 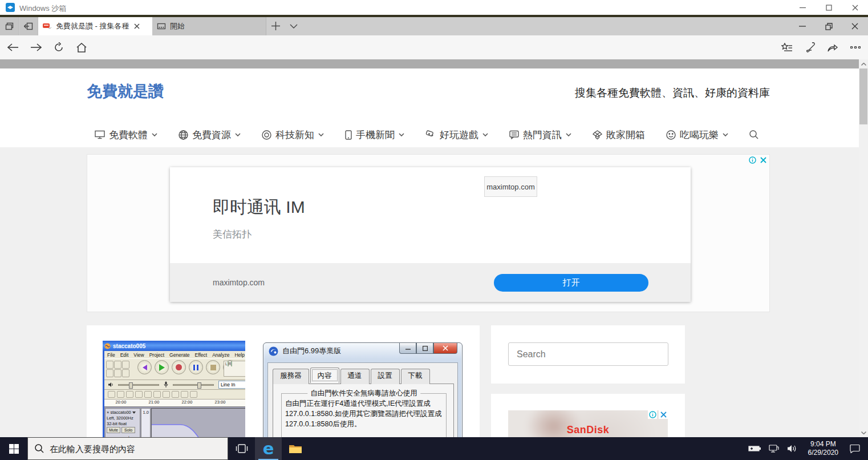 What do you see at coordinates (29, 26) in the screenshot?
I see `set-tabs-aside-icon` at bounding box center [29, 26].